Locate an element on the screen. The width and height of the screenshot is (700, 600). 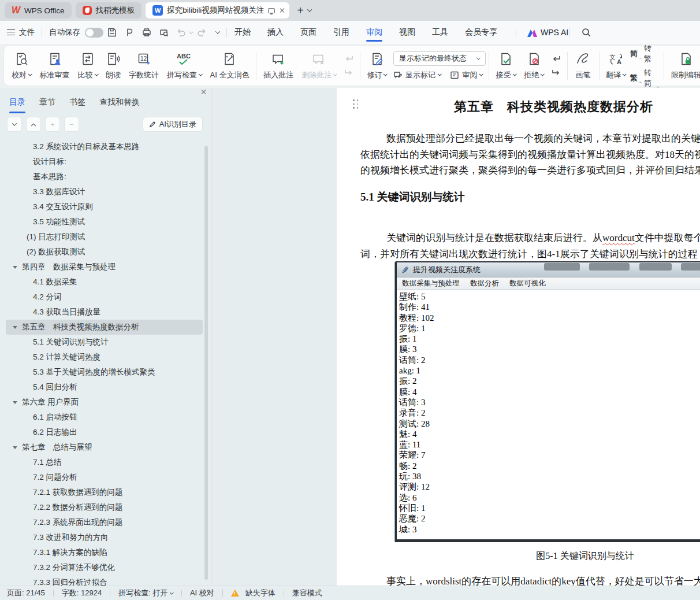
outline-item: 第六章 用户界面 is located at coordinates (104, 402).